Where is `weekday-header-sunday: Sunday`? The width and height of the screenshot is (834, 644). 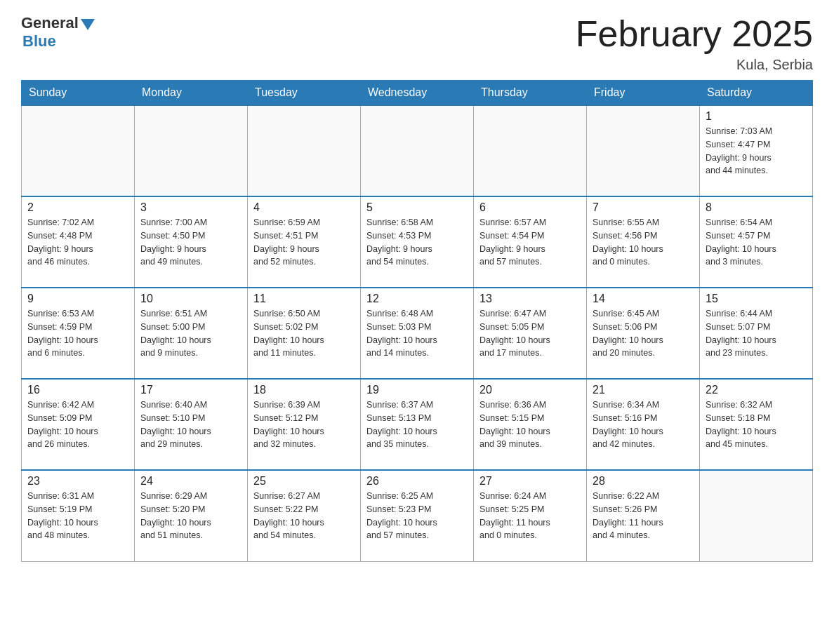 weekday-header-sunday: Sunday is located at coordinates (79, 93).